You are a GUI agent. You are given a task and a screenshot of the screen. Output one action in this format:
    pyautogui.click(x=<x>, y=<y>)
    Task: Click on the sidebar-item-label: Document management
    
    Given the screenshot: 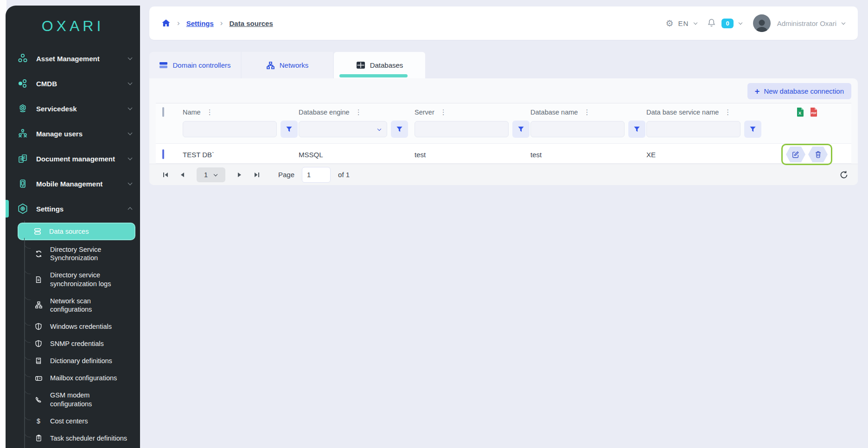 What is the action you would take?
    pyautogui.click(x=79, y=159)
    